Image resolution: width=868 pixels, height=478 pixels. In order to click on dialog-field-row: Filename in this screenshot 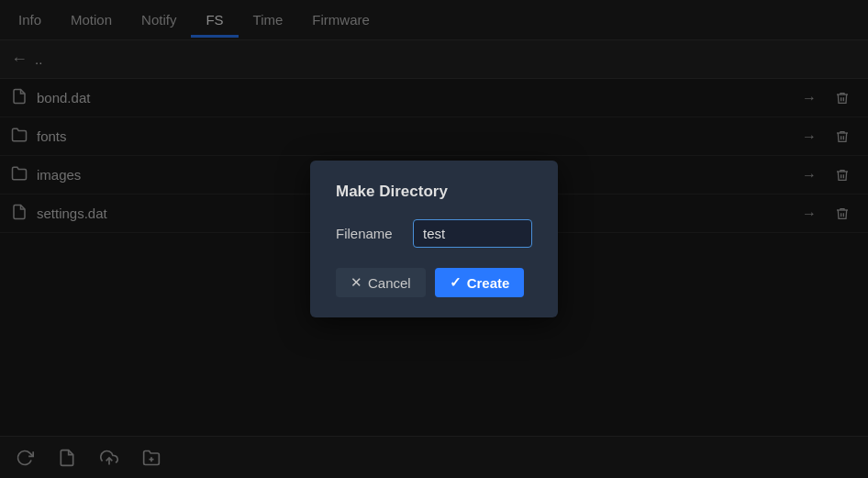, I will do `click(434, 233)`.